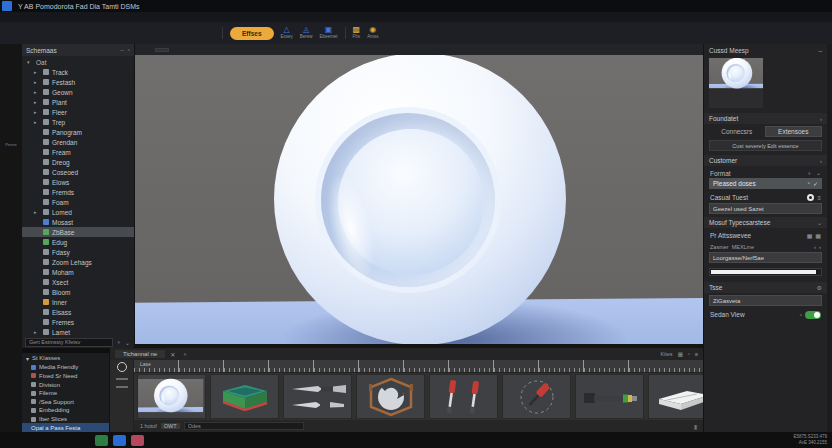 This screenshot has height=448, width=832. I want to click on tree-item: ▸ ZbBase, so click(78, 232).